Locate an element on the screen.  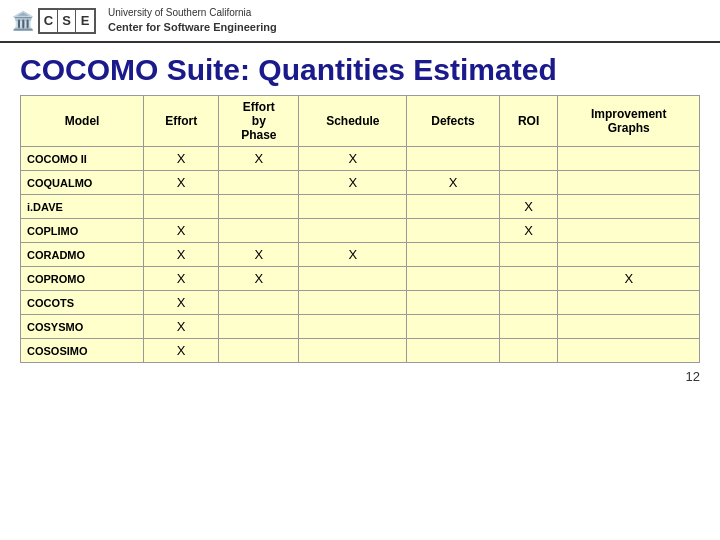
cell-schedule-4: X is located at coordinates (353, 255).